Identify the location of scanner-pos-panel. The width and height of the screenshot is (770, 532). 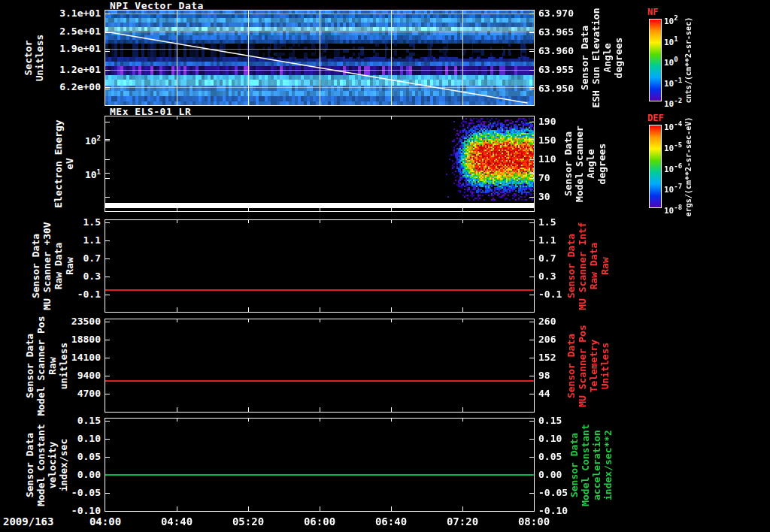
(320, 365).